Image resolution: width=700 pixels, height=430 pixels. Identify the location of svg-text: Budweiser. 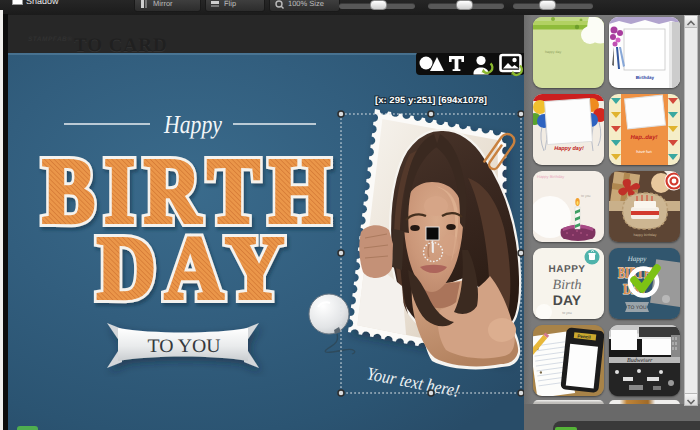
(640, 360).